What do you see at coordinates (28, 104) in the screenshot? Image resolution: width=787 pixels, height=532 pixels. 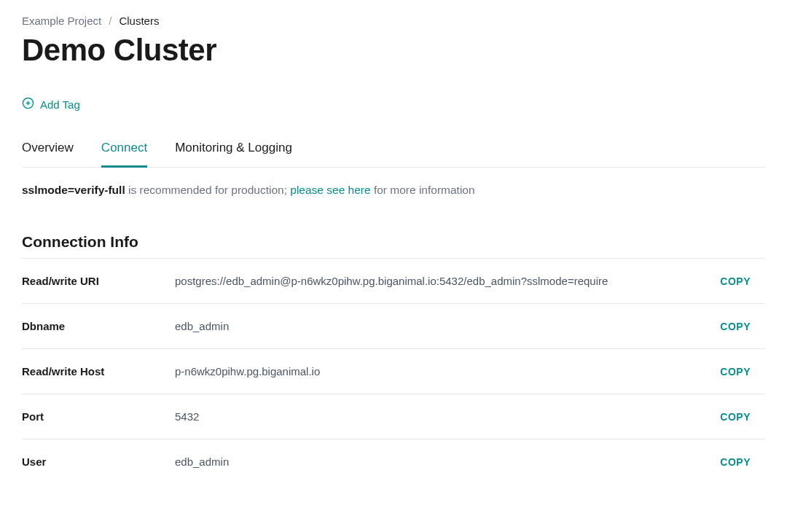 I see `plus-circle-icon` at bounding box center [28, 104].